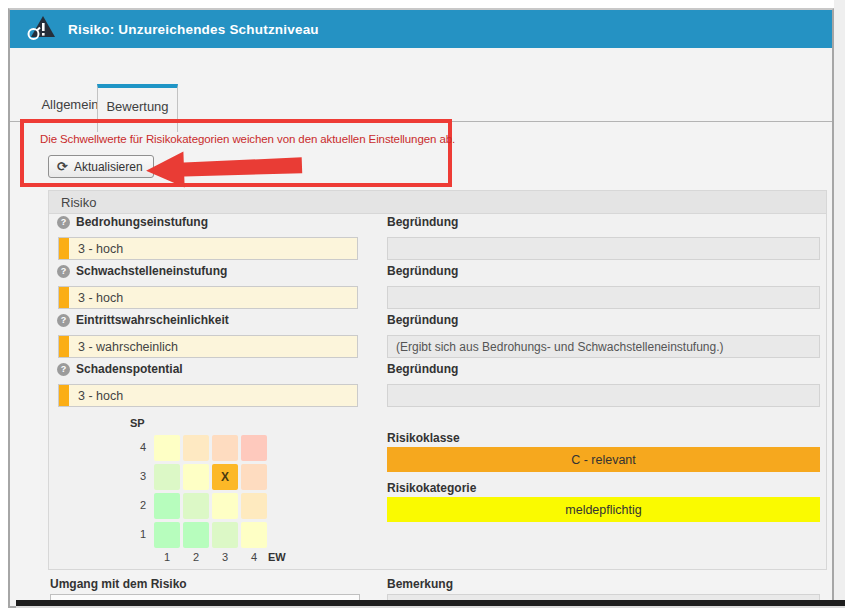 This screenshot has width=845, height=608. Describe the element at coordinates (225, 557) in the screenshot. I see `matrix-col-label: 3` at that location.